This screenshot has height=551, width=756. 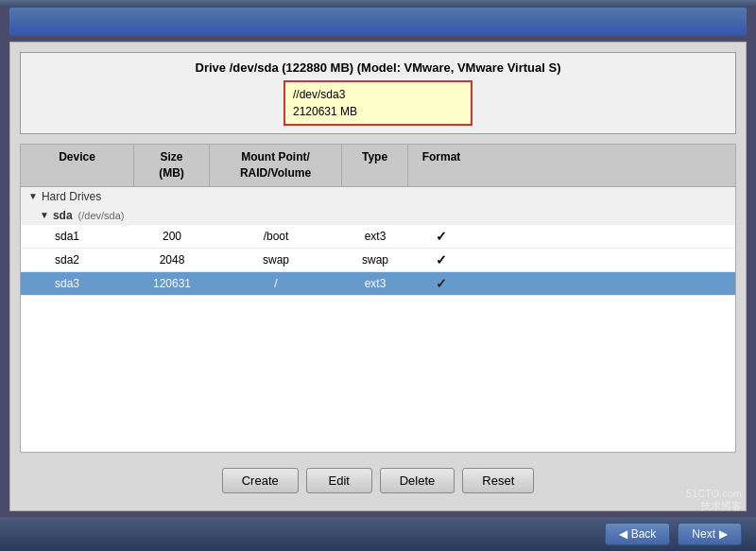 What do you see at coordinates (378, 284) in the screenshot?
I see `table-row-selected: sda3 120631 / ext3 ✓` at bounding box center [378, 284].